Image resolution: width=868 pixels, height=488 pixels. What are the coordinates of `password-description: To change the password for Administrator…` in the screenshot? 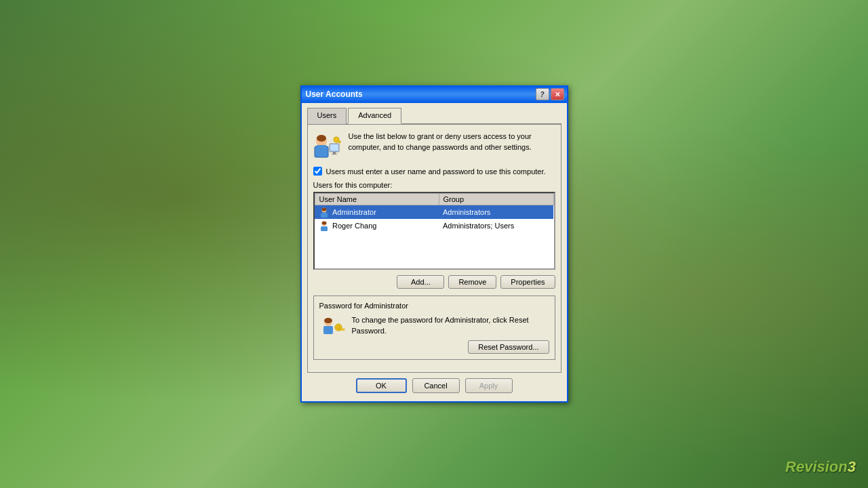 It's located at (450, 335).